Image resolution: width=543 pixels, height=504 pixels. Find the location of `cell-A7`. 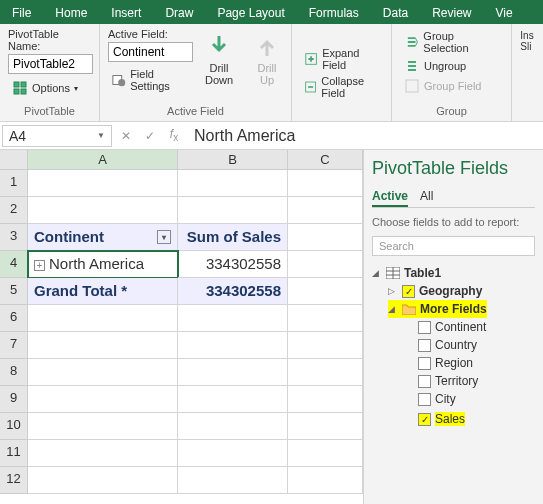

cell-A7 is located at coordinates (103, 346).